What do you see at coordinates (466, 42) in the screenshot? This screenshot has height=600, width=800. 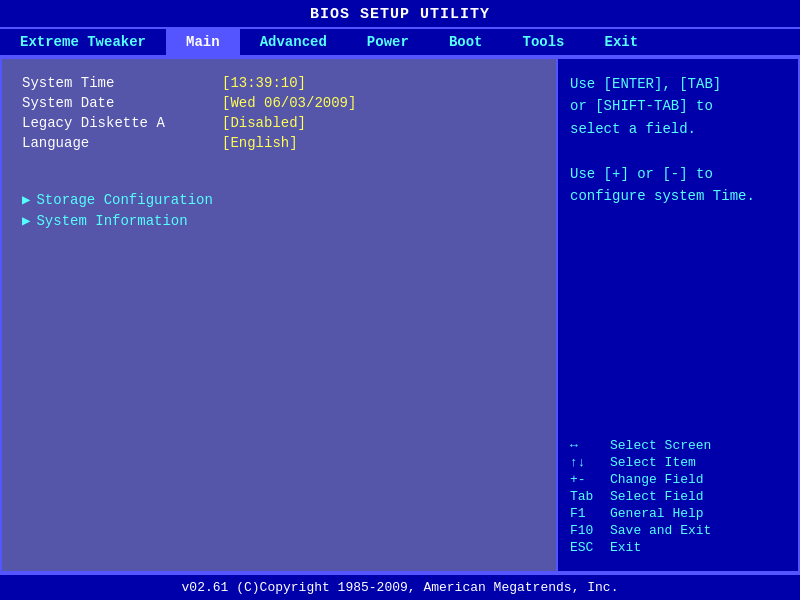 I see `nav-item-boot: Boot` at bounding box center [466, 42].